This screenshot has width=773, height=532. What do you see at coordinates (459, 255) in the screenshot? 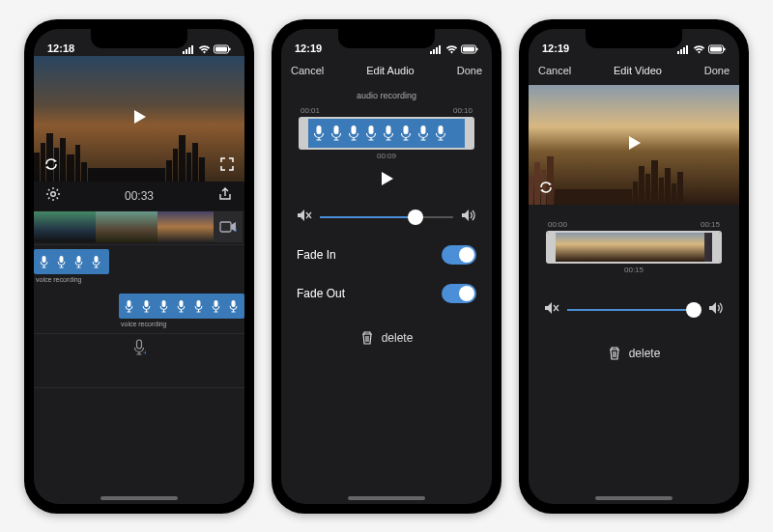
I see `fade-in-toggle` at bounding box center [459, 255].